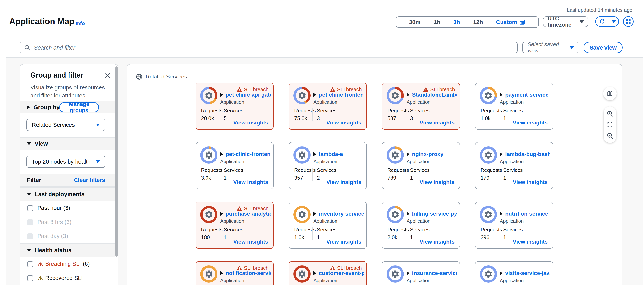  I want to click on service-card: pet-clinic-frontend-java Application Req…, so click(234, 166).